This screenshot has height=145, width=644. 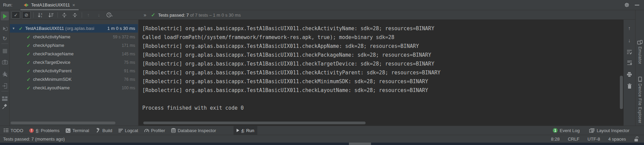 I want to click on pin-tab-button, so click(x=5, y=107).